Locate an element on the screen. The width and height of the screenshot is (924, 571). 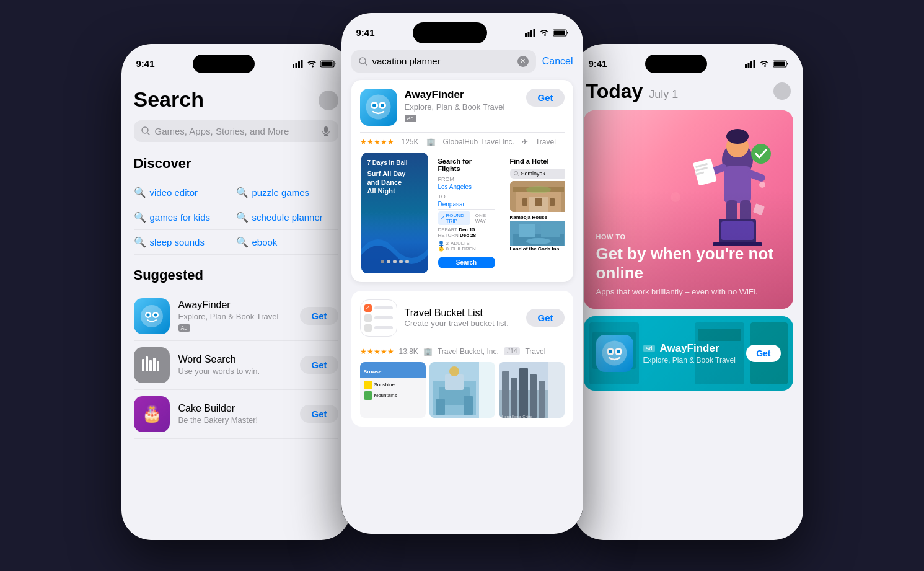
awayfinder-face-svg is located at coordinates (152, 316).